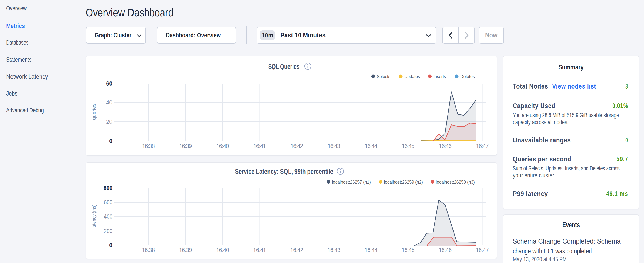 Image resolution: width=644 pixels, height=263 pixels. Describe the element at coordinates (468, 77) in the screenshot. I see `svg-text: Deletes` at that location.